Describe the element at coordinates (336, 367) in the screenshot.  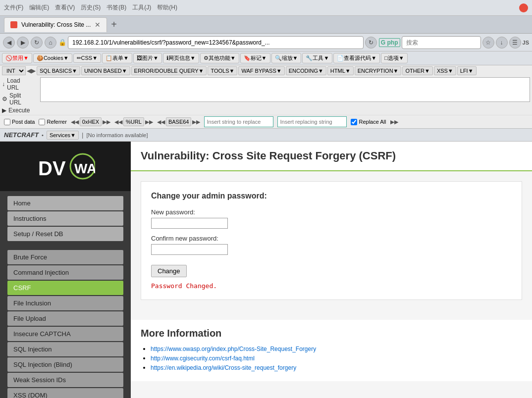
I see `list-item: https://en.wikipedia.org/wiki/Cross-site…` at that location.